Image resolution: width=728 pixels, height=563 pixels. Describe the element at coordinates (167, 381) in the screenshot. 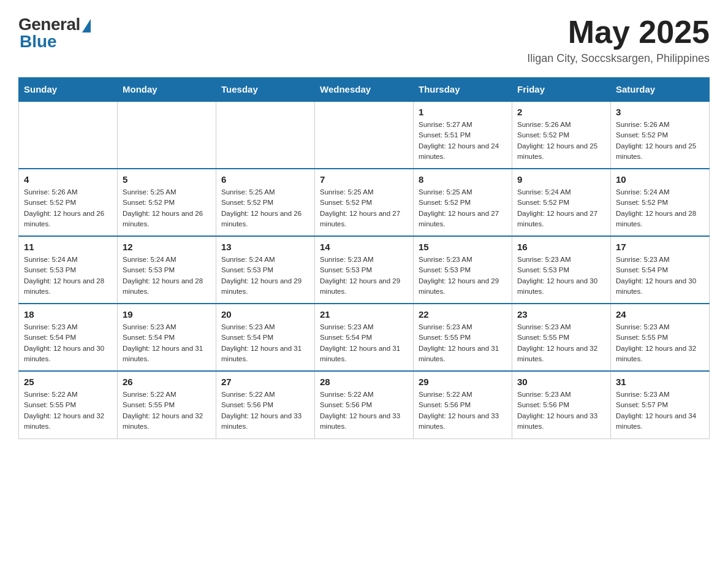

I see `day-number: 26` at that location.